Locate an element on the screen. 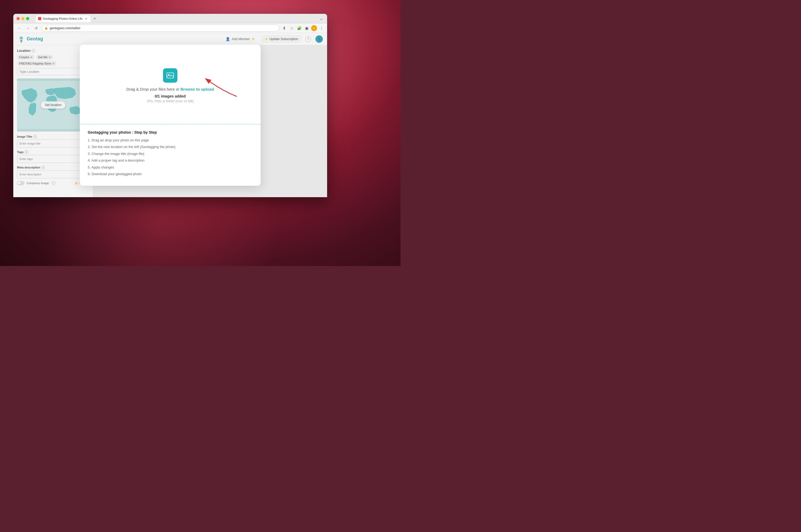 The width and height of the screenshot is (801, 532). step-1: 1. Drag an drop your photo on this page is located at coordinates (170, 140).